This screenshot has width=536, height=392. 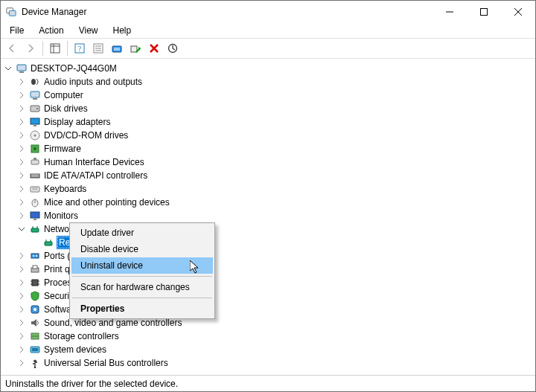 I want to click on ctx-properties: Properties, so click(x=142, y=309).